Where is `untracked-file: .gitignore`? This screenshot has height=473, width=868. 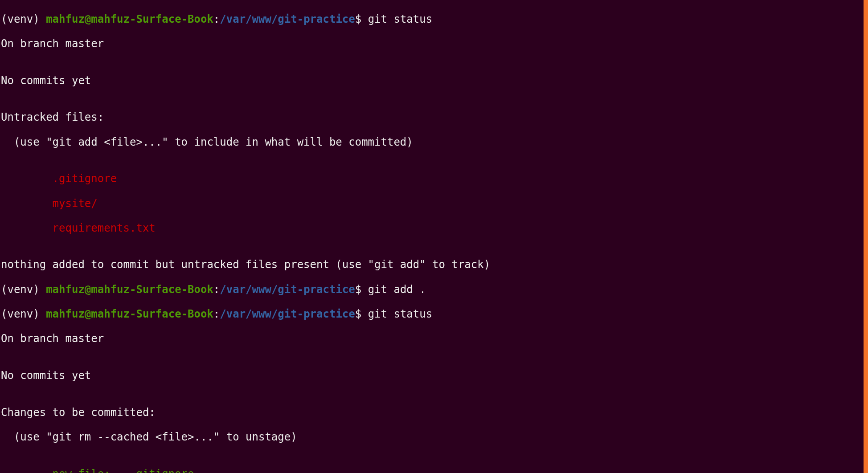 untracked-file: .gitignore is located at coordinates (434, 179).